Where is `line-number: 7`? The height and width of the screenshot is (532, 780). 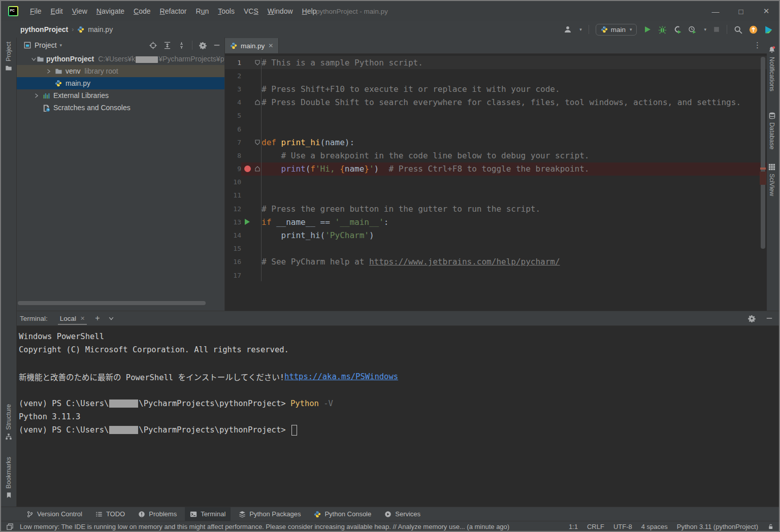
line-number: 7 is located at coordinates (233, 142).